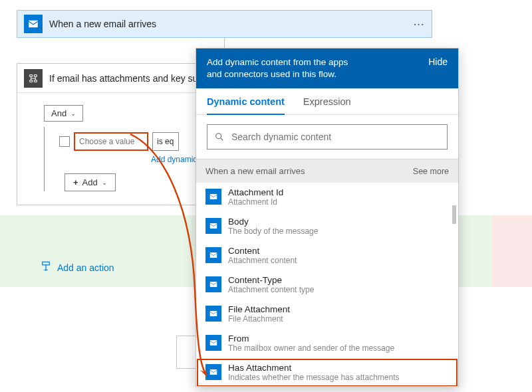  I want to click on item-desc: The mailbox owner and sender of the mess…, so click(311, 348).